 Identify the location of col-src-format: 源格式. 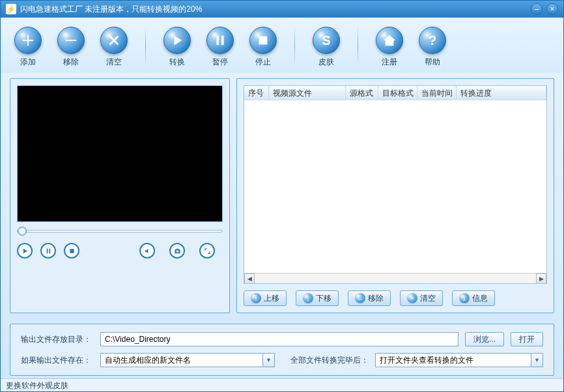
(362, 92).